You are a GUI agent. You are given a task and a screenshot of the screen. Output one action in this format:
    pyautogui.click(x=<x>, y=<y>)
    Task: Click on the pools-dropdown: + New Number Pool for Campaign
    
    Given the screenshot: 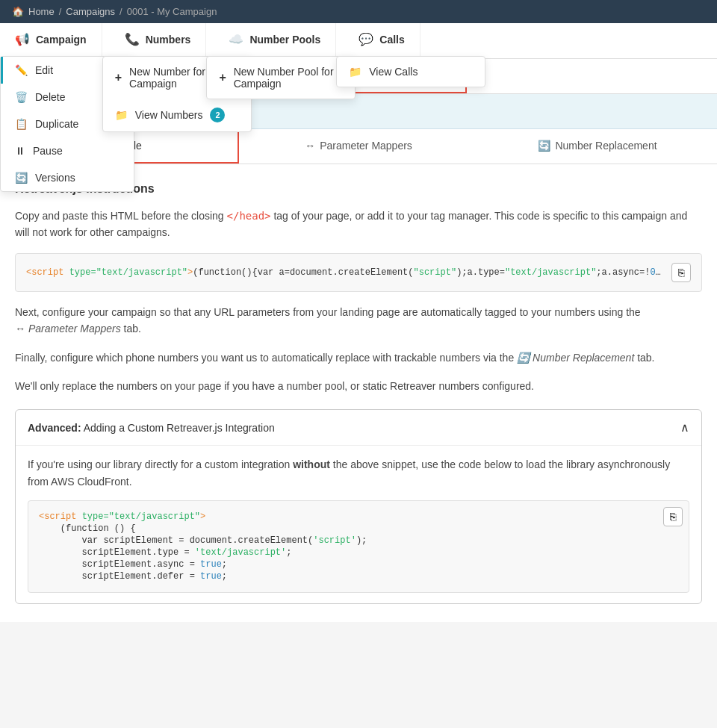 What is the action you would take?
    pyautogui.click(x=281, y=78)
    